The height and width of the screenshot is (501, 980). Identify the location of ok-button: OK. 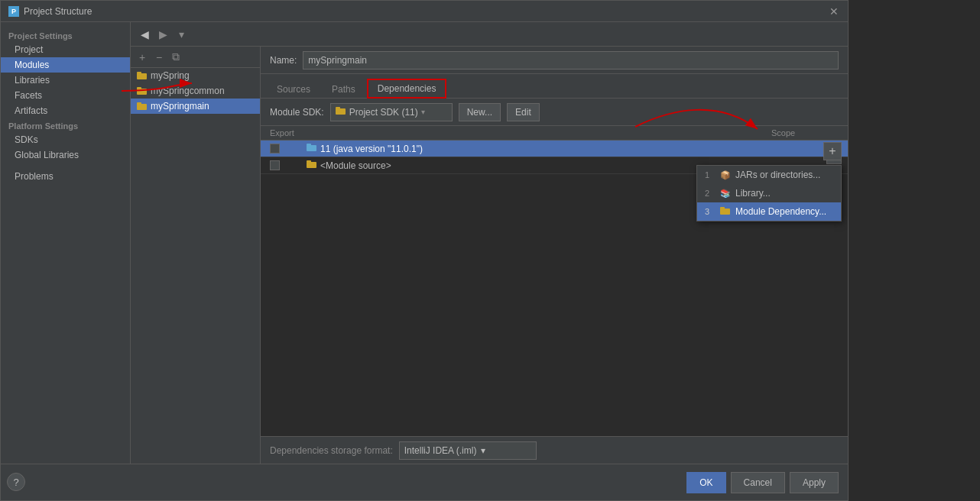
(706, 483).